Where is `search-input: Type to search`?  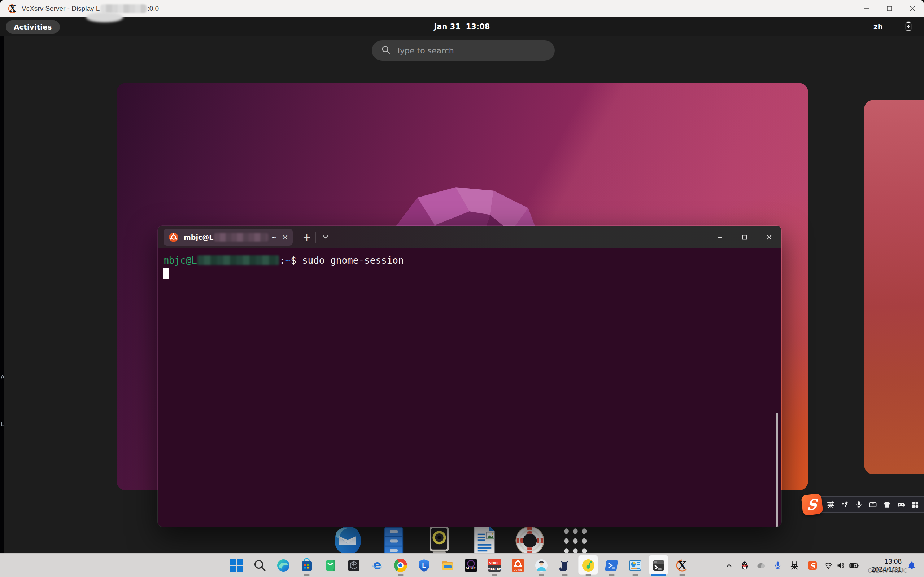
search-input: Type to search is located at coordinates (464, 50).